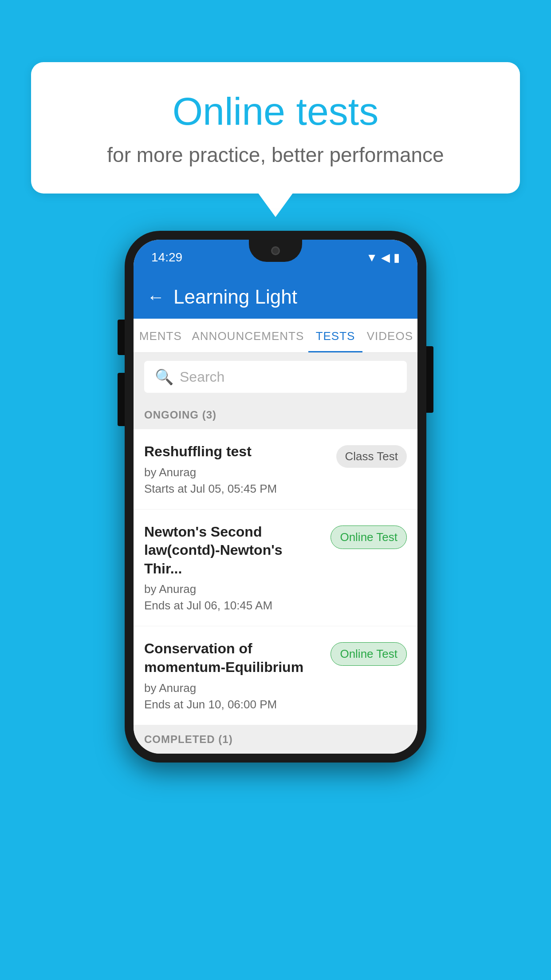 This screenshot has width=551, height=980. I want to click on test-name-3: Conservation of momentum-Equilibrium, so click(233, 658).